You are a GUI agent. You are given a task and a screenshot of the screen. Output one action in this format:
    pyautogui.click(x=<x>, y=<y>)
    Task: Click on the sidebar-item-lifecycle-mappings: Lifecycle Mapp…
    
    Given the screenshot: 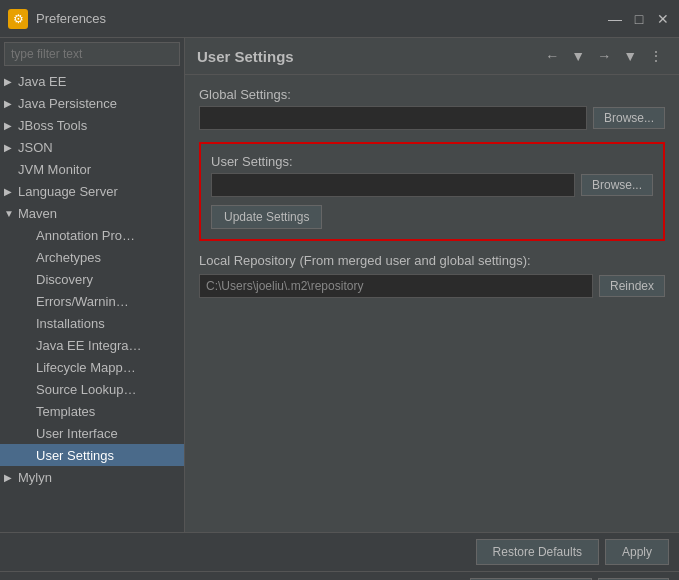 What is the action you would take?
    pyautogui.click(x=92, y=367)
    